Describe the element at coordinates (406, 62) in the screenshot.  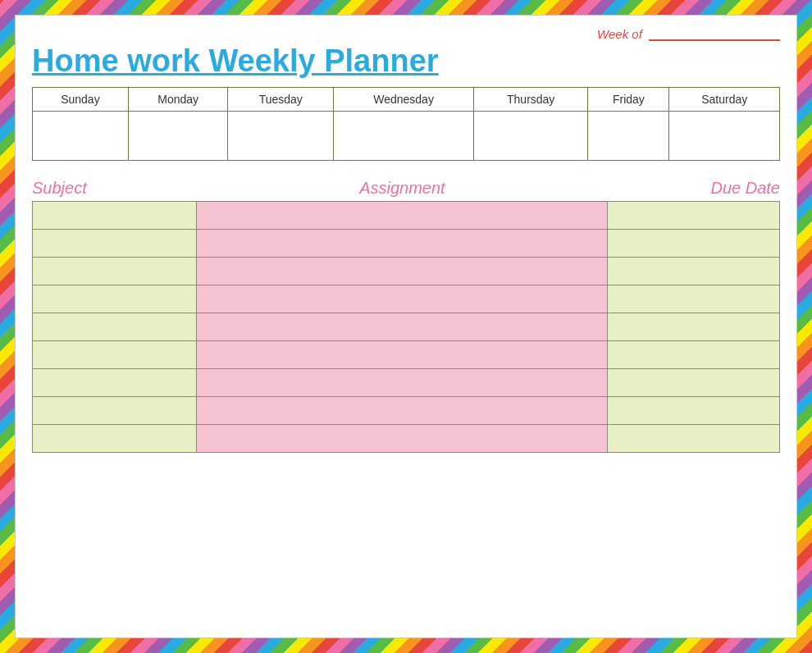
I see `planner-title: Home work Weekly Planner` at that location.